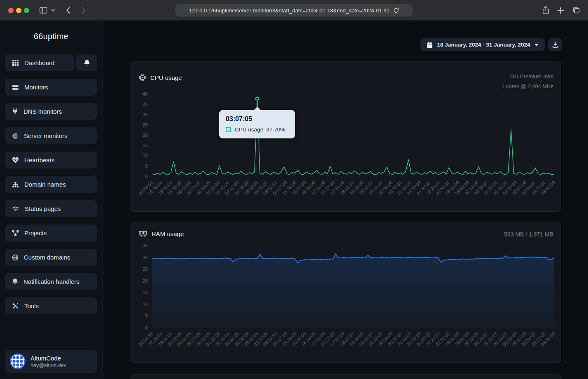 Image resolution: width=588 pixels, height=379 pixels. I want to click on sidebar-item-status-pages: Status pages, so click(51, 208).